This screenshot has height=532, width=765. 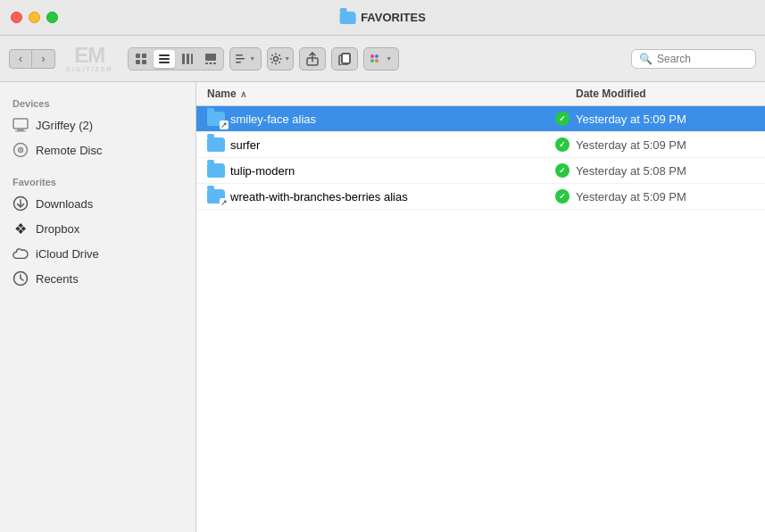 What do you see at coordinates (382, 18) in the screenshot?
I see `window-title-area: FAVORITES` at bounding box center [382, 18].